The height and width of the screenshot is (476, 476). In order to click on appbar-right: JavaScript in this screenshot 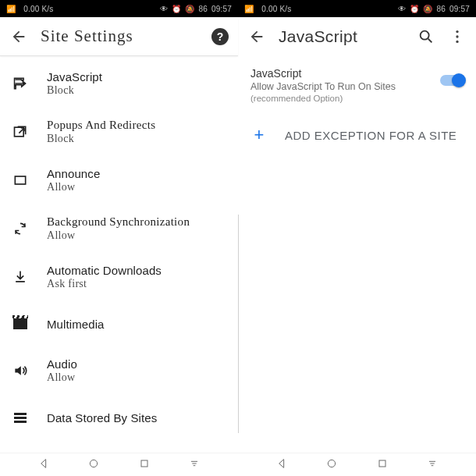, I will do `click(357, 37)`.